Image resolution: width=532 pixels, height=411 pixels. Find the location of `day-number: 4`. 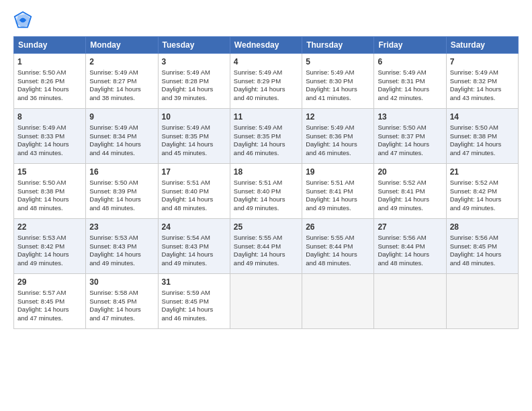

day-number: 4 is located at coordinates (266, 62).